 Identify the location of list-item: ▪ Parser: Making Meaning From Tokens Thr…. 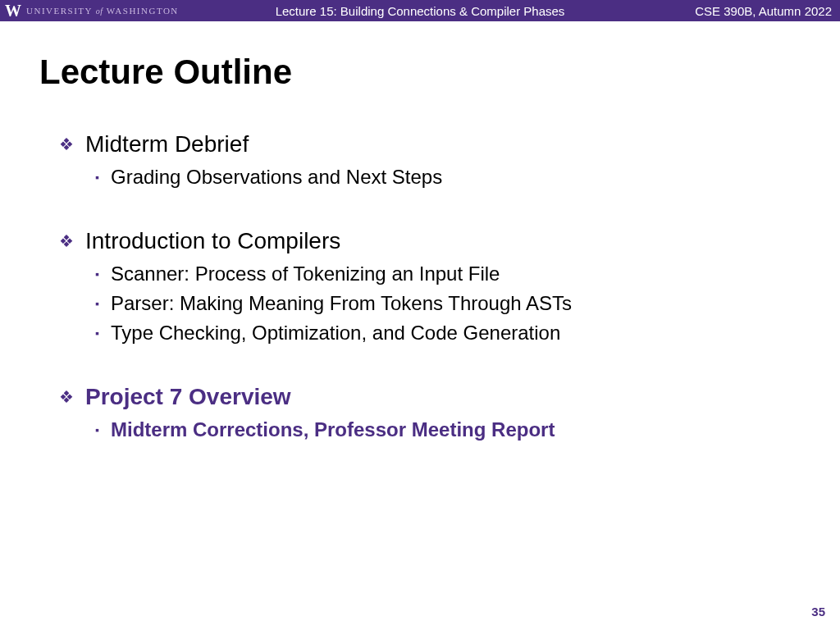
(420, 304).